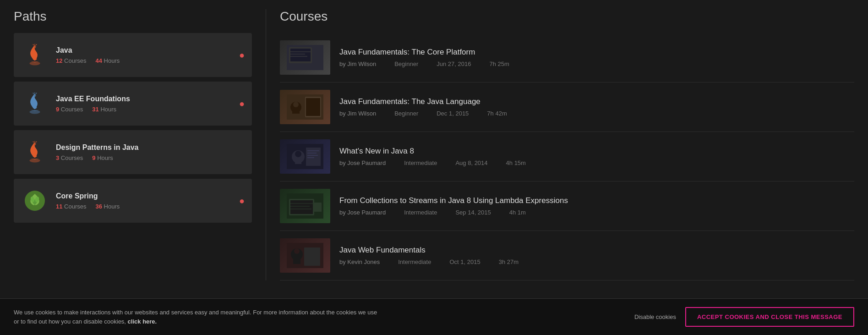  I want to click on design-patterns-path-info: Design Patterns in Java 3 Courses 9 Hour…, so click(150, 152).